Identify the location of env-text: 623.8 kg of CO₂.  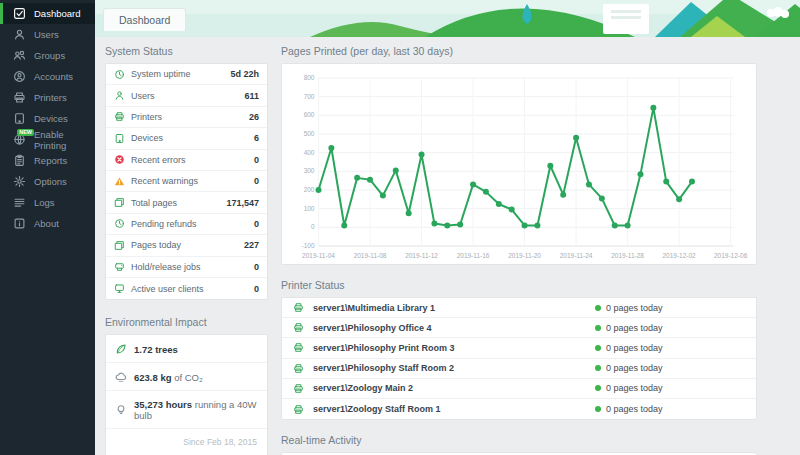
(168, 378).